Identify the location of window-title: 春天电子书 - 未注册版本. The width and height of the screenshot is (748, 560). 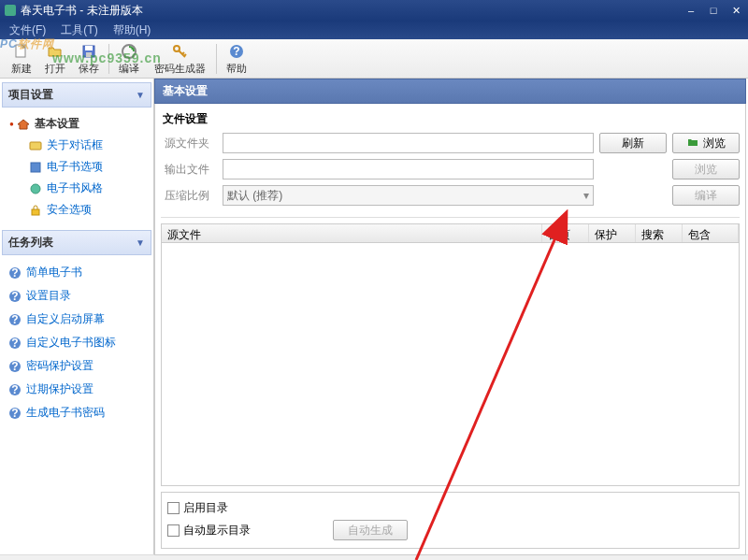
(352, 11).